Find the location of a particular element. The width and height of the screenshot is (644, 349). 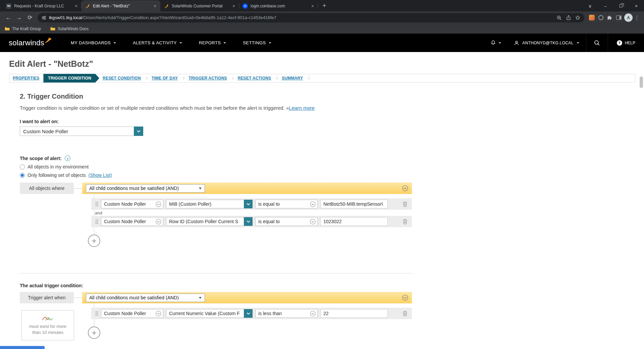

radio-all-objects: All objects in my environment is located at coordinates (332, 167).